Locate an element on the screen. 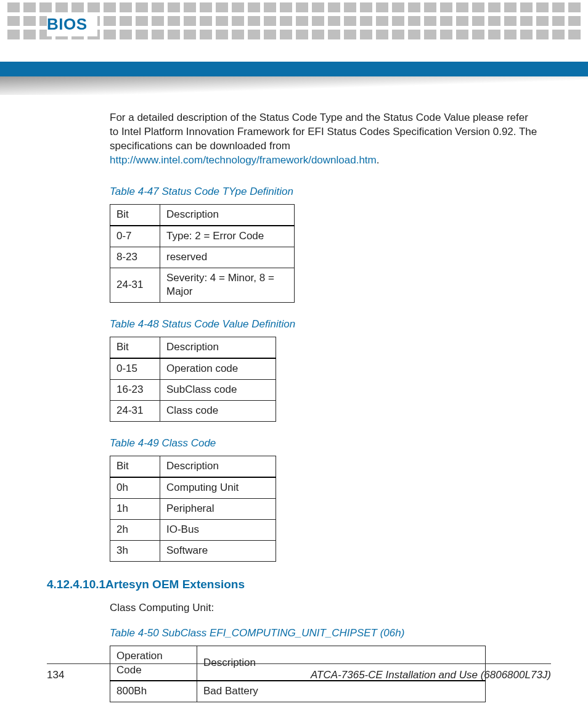 The height and width of the screenshot is (706, 588). intro-text: For a detailed description of the Status… is located at coordinates (323, 132).